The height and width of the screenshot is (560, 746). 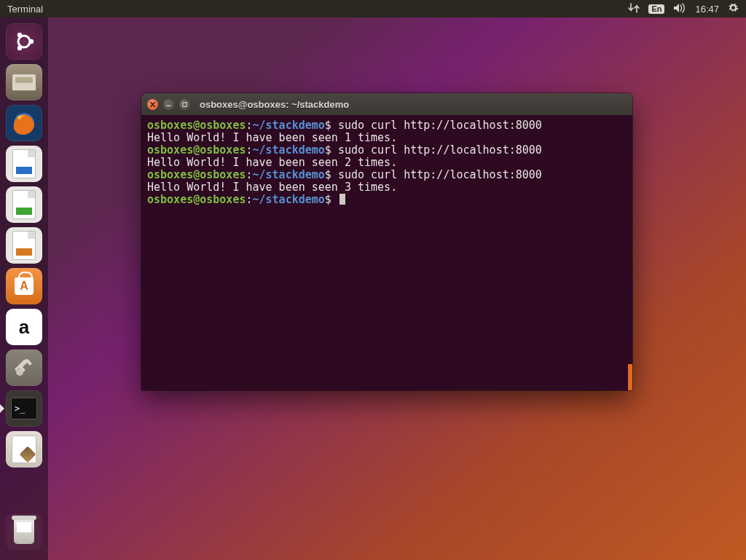 What do you see at coordinates (707, 9) in the screenshot?
I see `clock: 16:47` at bounding box center [707, 9].